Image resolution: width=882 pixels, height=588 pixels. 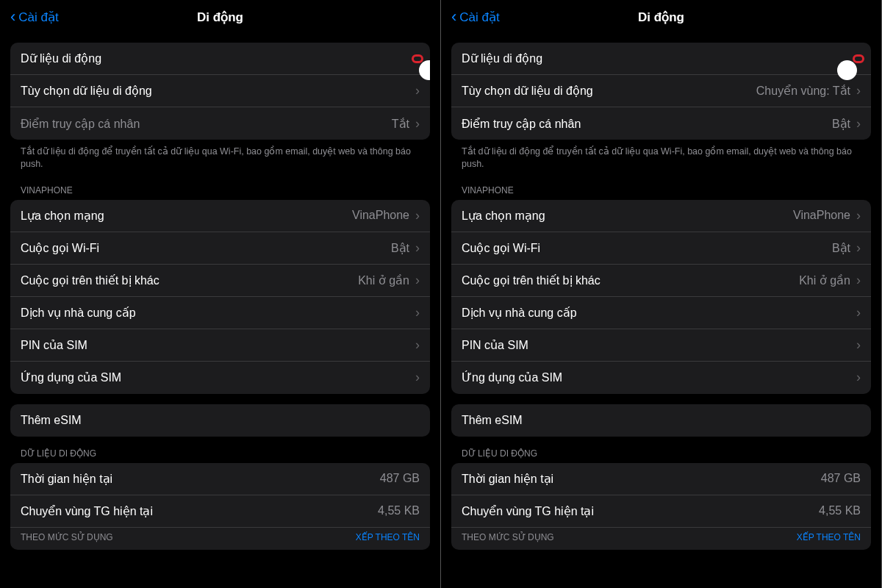 I want to click on carrier-header: VINAPHONE, so click(x=220, y=187).